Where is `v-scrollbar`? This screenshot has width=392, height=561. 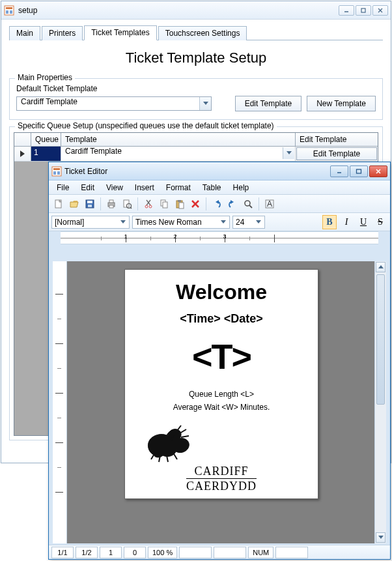
v-scrollbar is located at coordinates (380, 403).